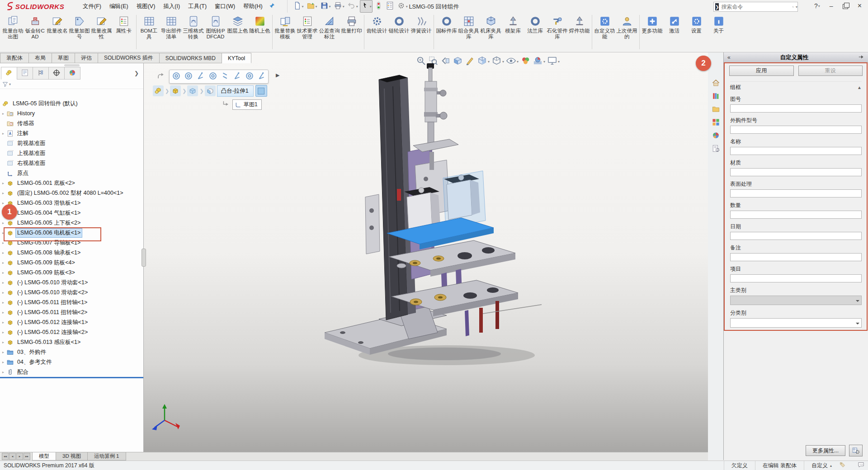  What do you see at coordinates (605, 26) in the screenshot?
I see `ribbon-button: 自定义功能` at bounding box center [605, 26].